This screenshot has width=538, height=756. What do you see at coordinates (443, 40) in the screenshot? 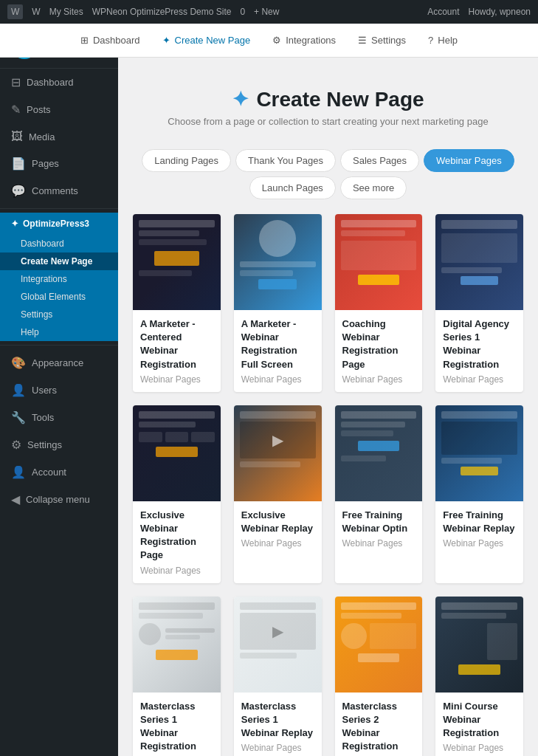
I see `nav-help: ? Help` at bounding box center [443, 40].